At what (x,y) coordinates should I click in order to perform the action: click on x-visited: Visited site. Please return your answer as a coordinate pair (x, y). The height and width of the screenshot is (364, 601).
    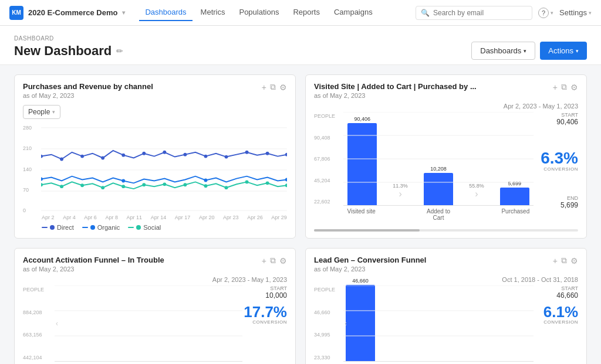
    Looking at the image, I should click on (362, 215).